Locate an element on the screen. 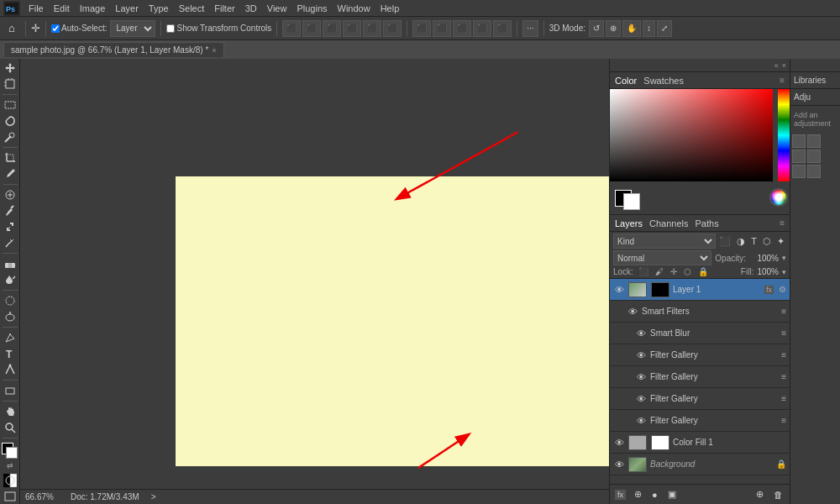 This screenshot has height=504, width=840. auto-select-dropdown: Layer Group is located at coordinates (133, 29).